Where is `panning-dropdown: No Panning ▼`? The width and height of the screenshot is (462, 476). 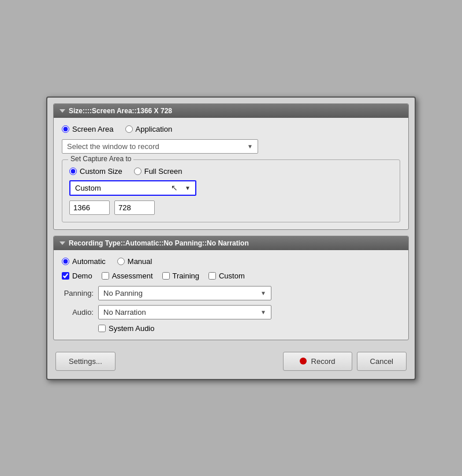 panning-dropdown: No Panning ▼ is located at coordinates (185, 293).